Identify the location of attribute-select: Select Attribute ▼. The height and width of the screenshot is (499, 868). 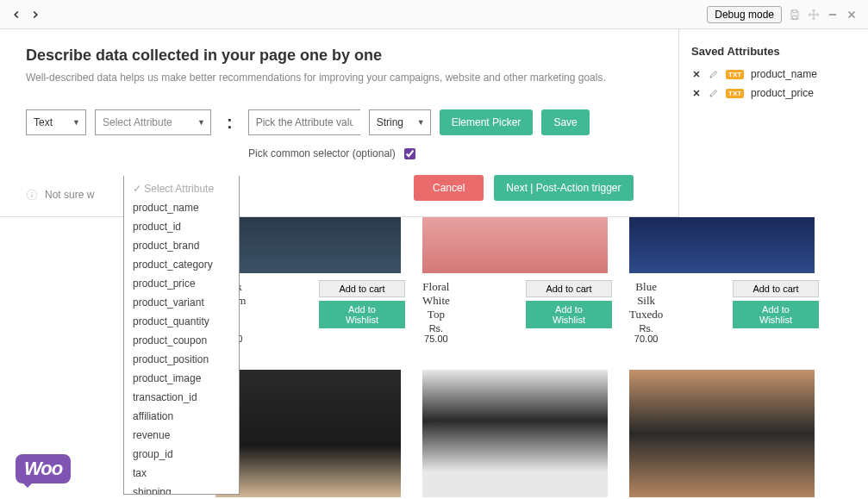
(153, 122).